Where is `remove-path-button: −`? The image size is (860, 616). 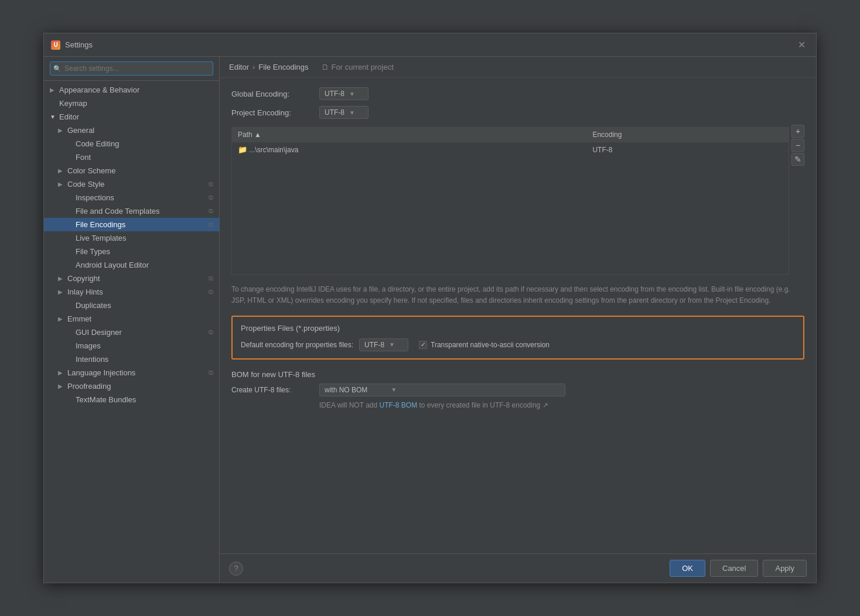
remove-path-button: − is located at coordinates (798, 145).